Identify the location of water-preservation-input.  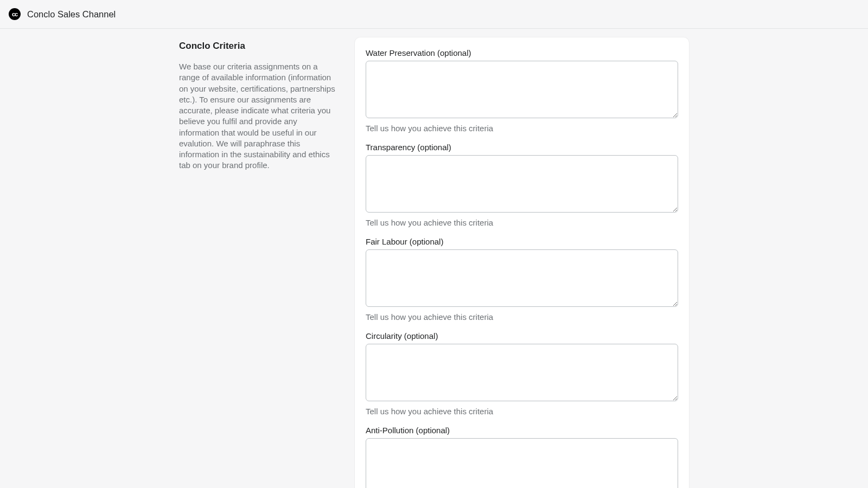
(522, 89).